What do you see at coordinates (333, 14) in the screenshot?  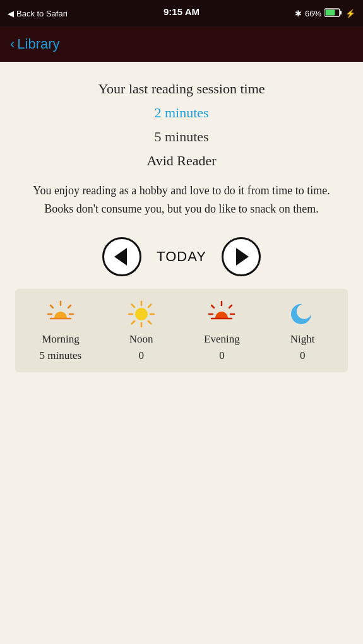 I see `battery-icon` at bounding box center [333, 14].